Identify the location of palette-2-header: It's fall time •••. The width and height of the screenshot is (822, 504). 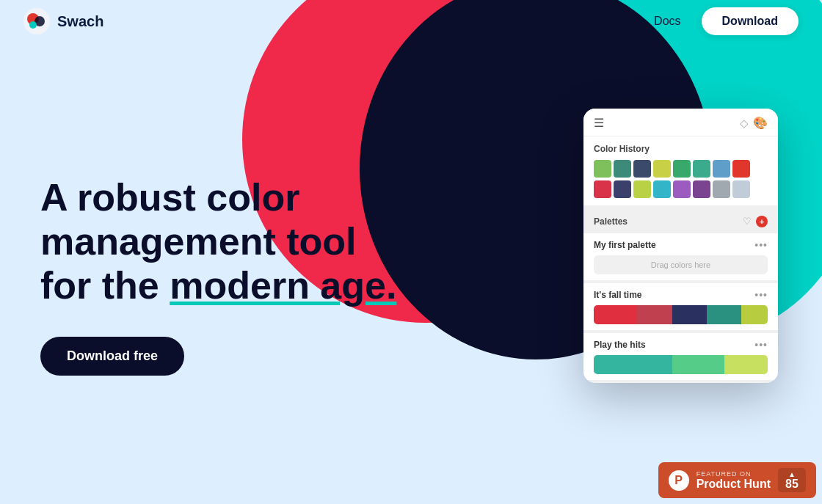
(681, 295).